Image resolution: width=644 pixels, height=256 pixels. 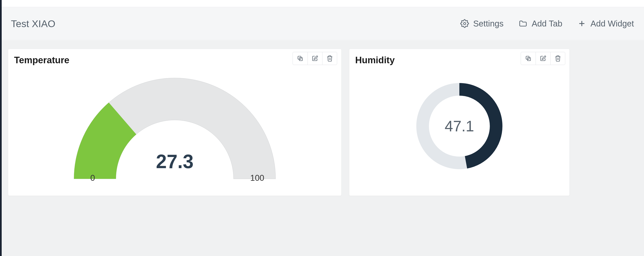 I want to click on folder-icon, so click(x=523, y=24).